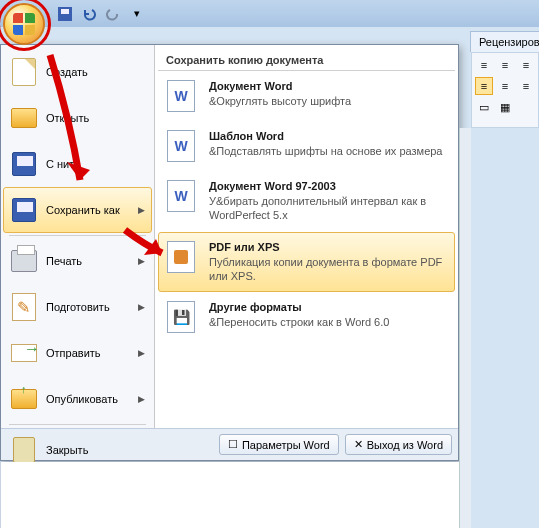 This screenshot has height=528, width=539. What do you see at coordinates (505, 90) in the screenshot?
I see `ribbon-paragraph-group: ≡ ≡ ≡ ≡ ≡ ≡ ▭ ▦` at bounding box center [505, 90].